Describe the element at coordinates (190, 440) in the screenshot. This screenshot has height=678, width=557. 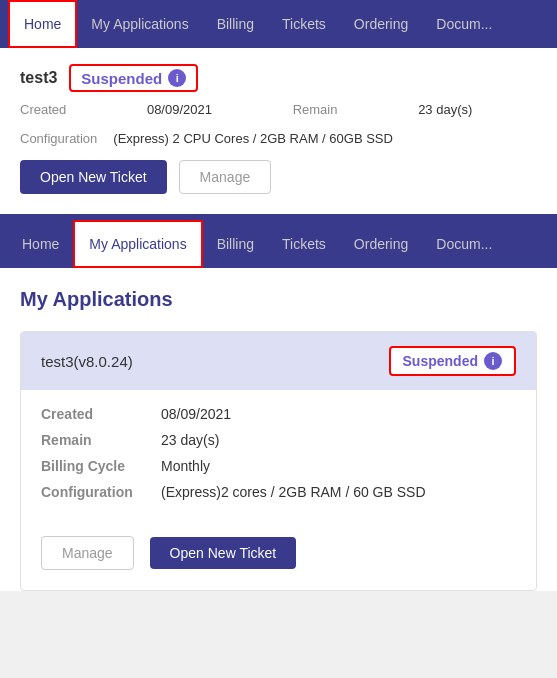
I see `remain-detail-value: 23 day(s)` at that location.